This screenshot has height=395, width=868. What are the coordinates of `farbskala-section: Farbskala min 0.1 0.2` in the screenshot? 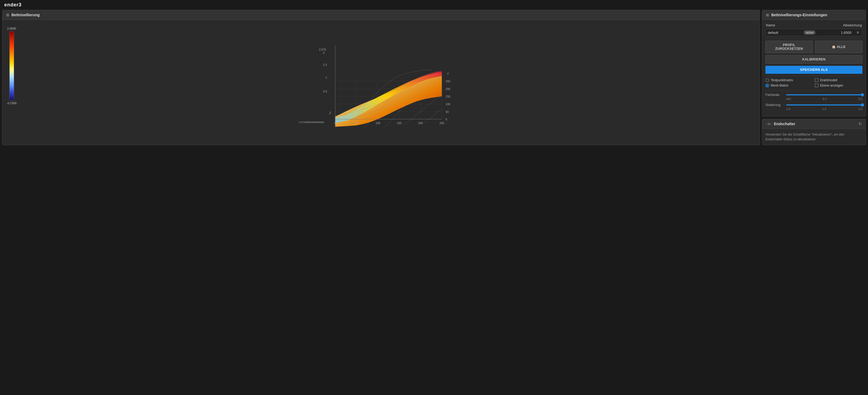 It's located at (814, 97).